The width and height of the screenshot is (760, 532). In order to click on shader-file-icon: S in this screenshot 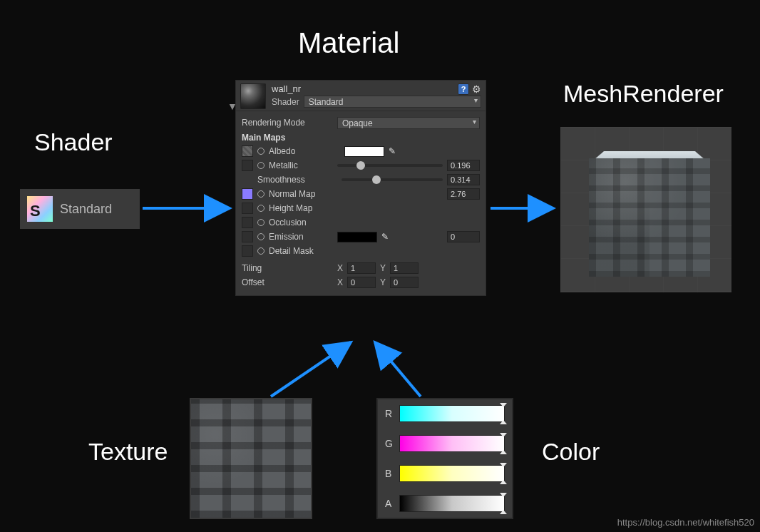, I will do `click(40, 209)`.